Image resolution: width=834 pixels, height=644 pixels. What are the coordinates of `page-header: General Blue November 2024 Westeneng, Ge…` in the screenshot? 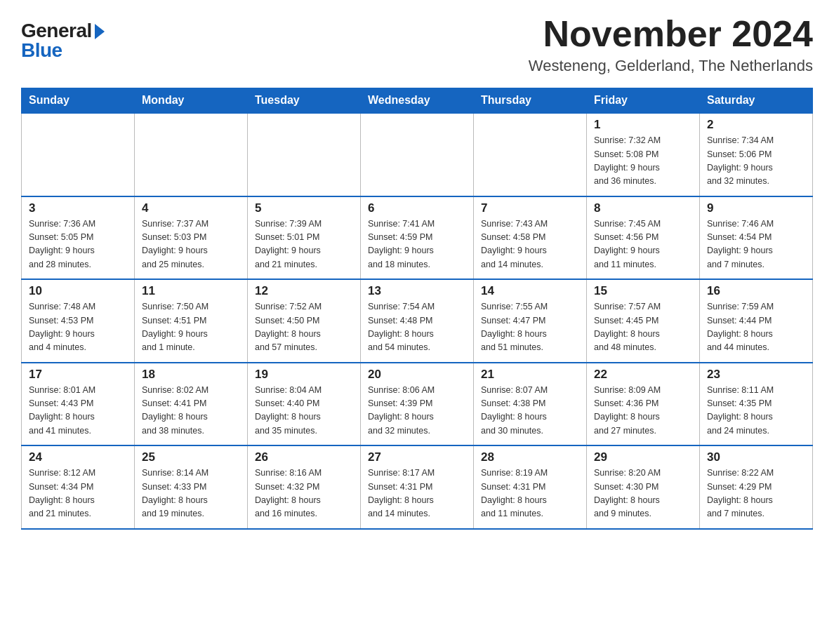 It's located at (417, 45).